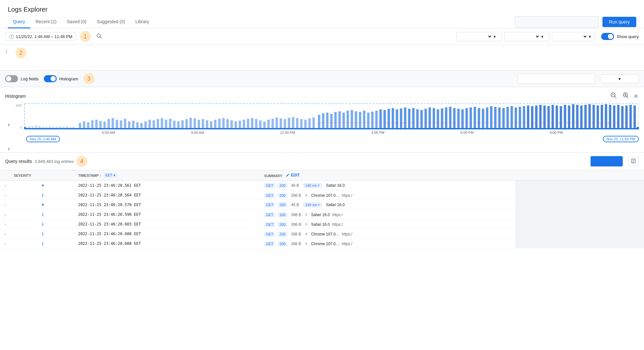 The image size is (644, 350). I want to click on tab-query: Query, so click(19, 22).